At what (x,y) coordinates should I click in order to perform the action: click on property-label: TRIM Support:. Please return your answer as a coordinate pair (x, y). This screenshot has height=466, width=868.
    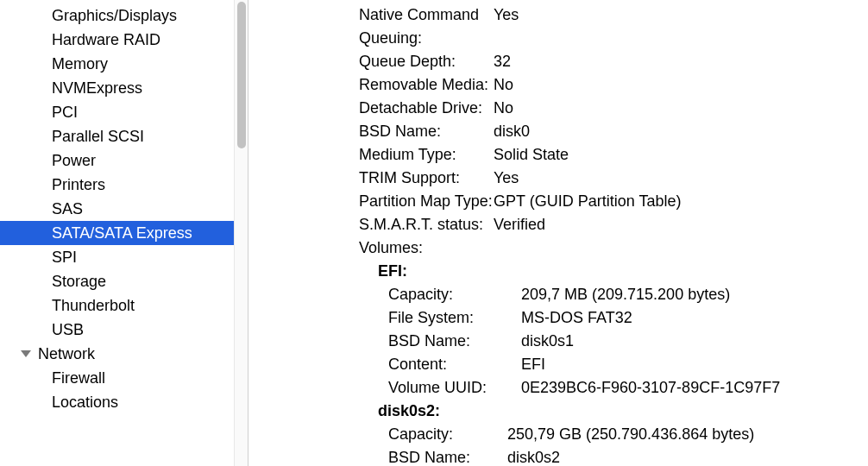
    Looking at the image, I should click on (371, 178).